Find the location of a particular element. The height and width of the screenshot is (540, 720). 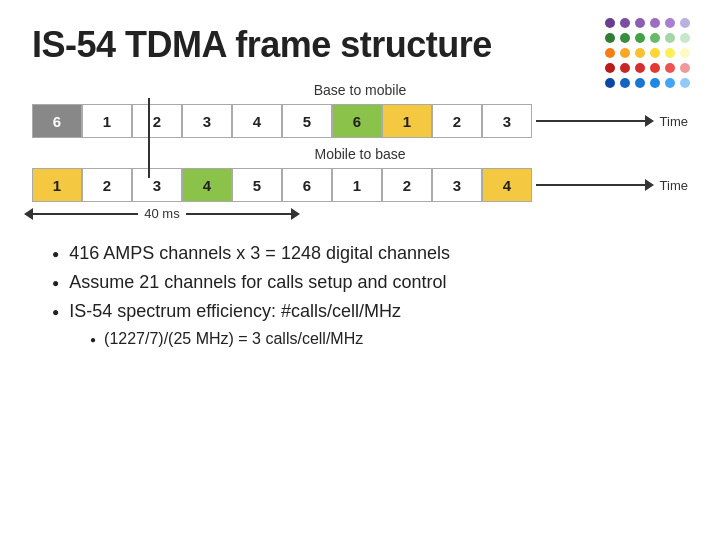

ms-arrow: 40 ms is located at coordinates (162, 214).